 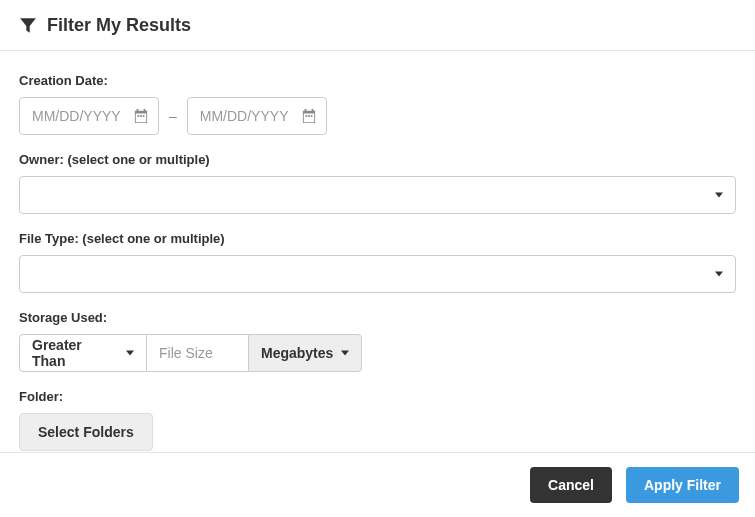 I want to click on owner-group: Owner: (select one or multiple), so click(x=378, y=183).